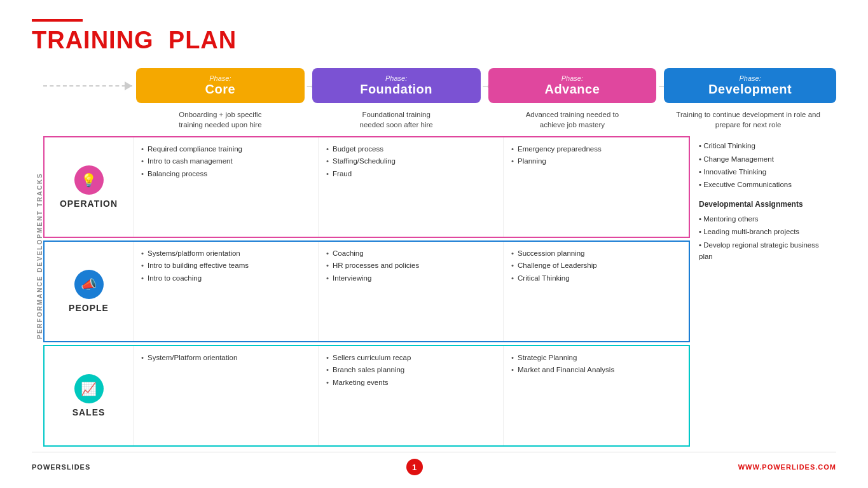  What do you see at coordinates (434, 41) in the screenshot?
I see `page-title: TRAINING PLAN` at bounding box center [434, 41].